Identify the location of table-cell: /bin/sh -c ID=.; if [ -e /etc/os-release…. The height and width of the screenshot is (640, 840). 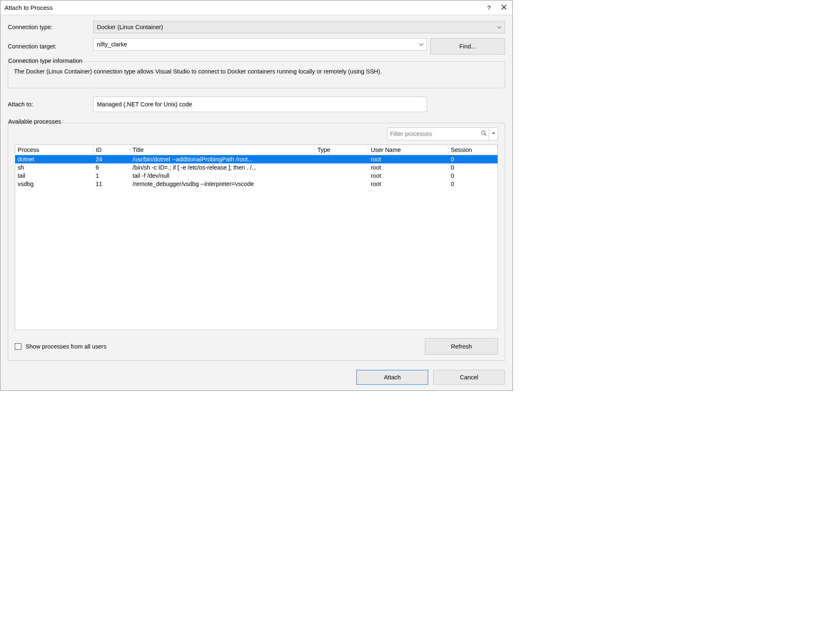
(223, 167).